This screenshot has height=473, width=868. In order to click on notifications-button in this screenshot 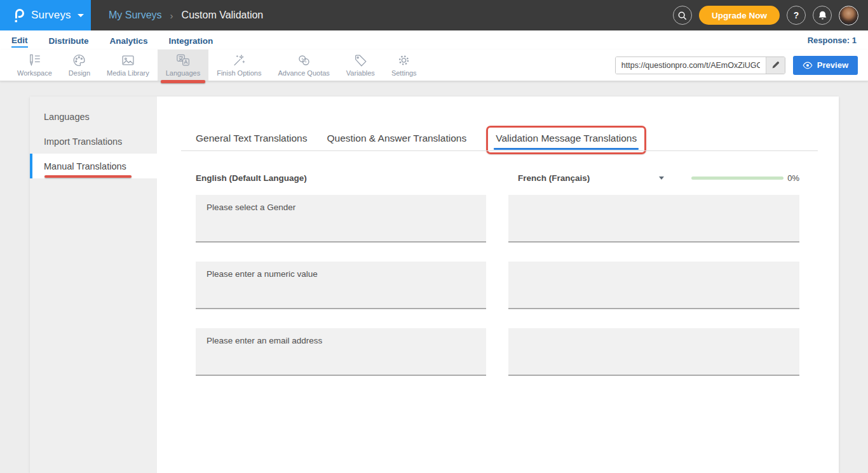, I will do `click(822, 15)`.